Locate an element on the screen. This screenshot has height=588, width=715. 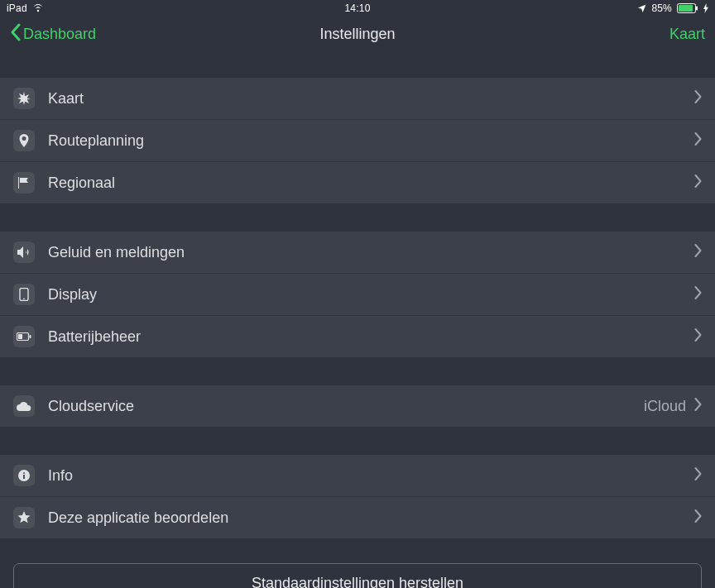
settings-row-info: Info is located at coordinates (358, 476).